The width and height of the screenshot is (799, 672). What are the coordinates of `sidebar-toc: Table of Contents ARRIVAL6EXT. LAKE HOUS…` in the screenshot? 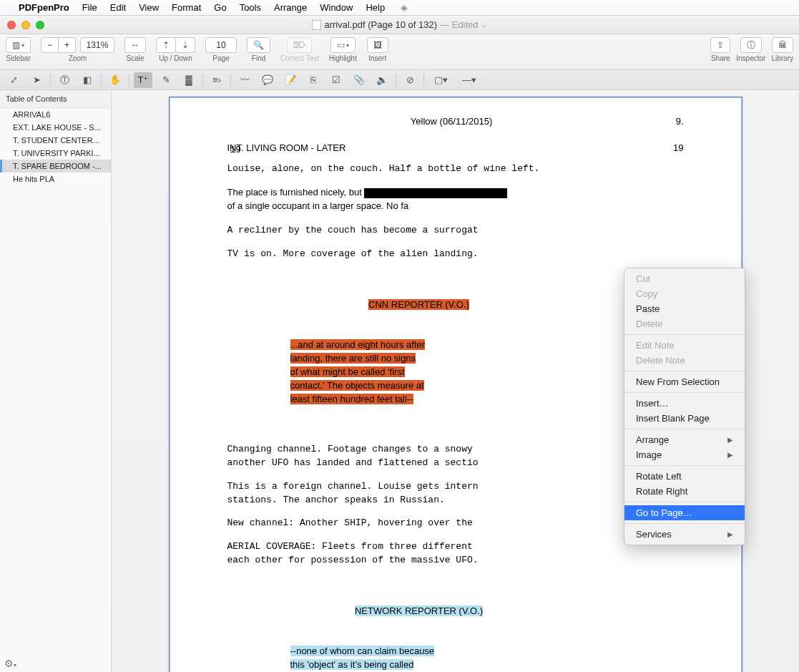 It's located at (56, 381).